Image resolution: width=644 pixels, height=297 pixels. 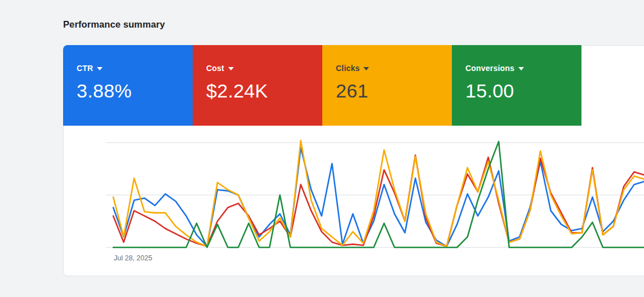 I want to click on metric-chip-label: CTR, so click(x=85, y=68).